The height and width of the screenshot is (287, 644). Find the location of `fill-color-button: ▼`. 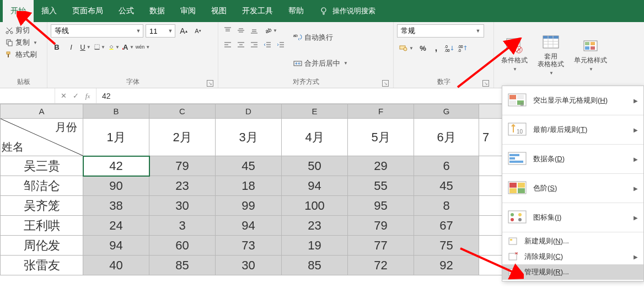

fill-color-button: ▼ is located at coordinates (114, 47).